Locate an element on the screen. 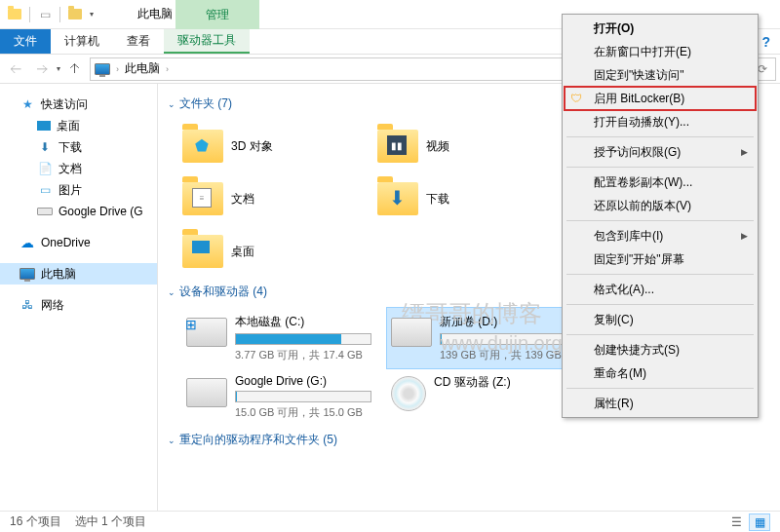 The height and width of the screenshot is (532, 780). ctx-autoplay: 打开自动播放(Y)... is located at coordinates (660, 122).